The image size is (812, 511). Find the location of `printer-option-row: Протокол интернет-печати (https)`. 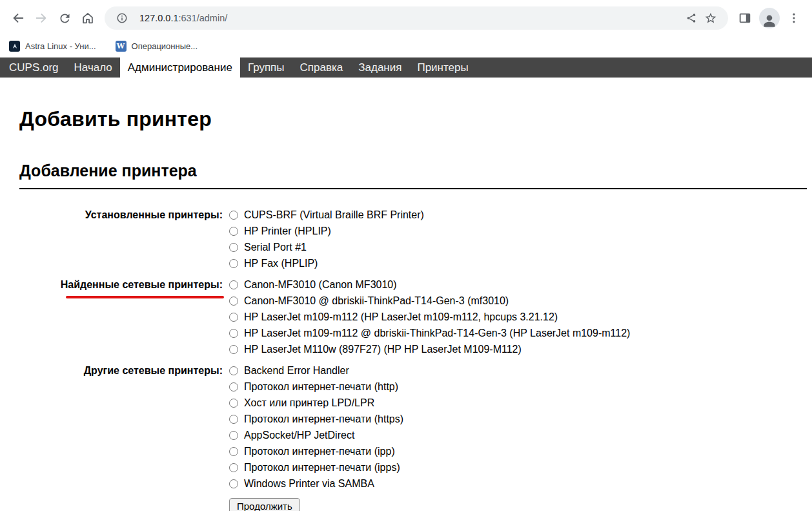

printer-option-row: Протокол интернет-печати (https) is located at coordinates (518, 419).